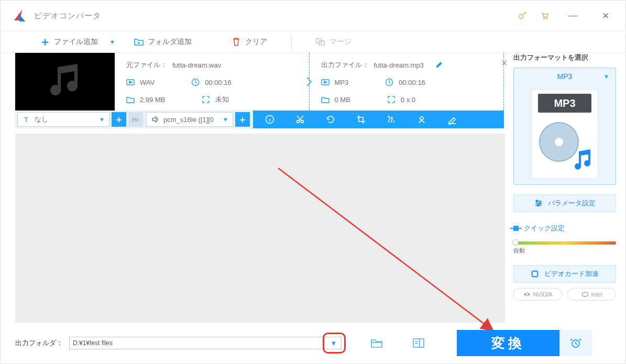 This screenshot has height=364, width=626. I want to click on slider-auto-label: 自動, so click(565, 250).